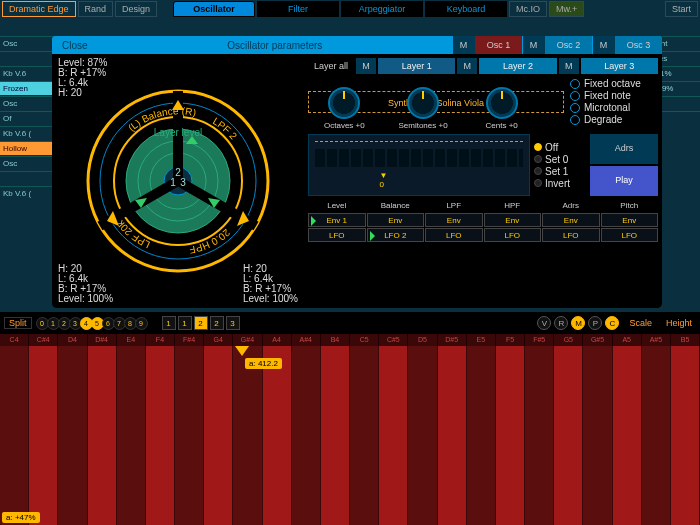 This screenshot has height=525, width=700. I want to click on osc-mute-1: M, so click(463, 45).